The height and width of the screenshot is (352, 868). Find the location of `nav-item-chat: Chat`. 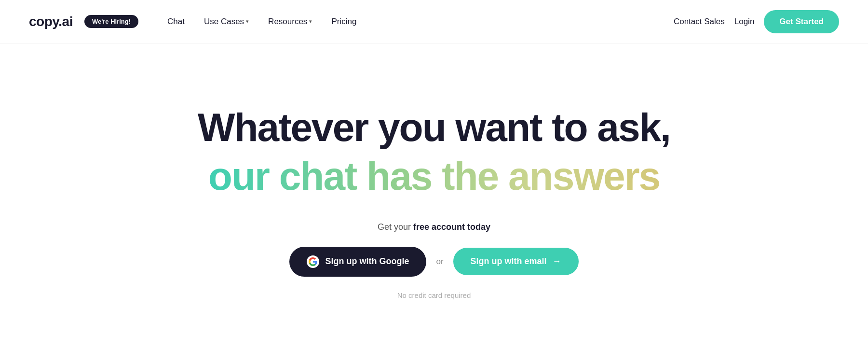

nav-item-chat: Chat is located at coordinates (176, 22).